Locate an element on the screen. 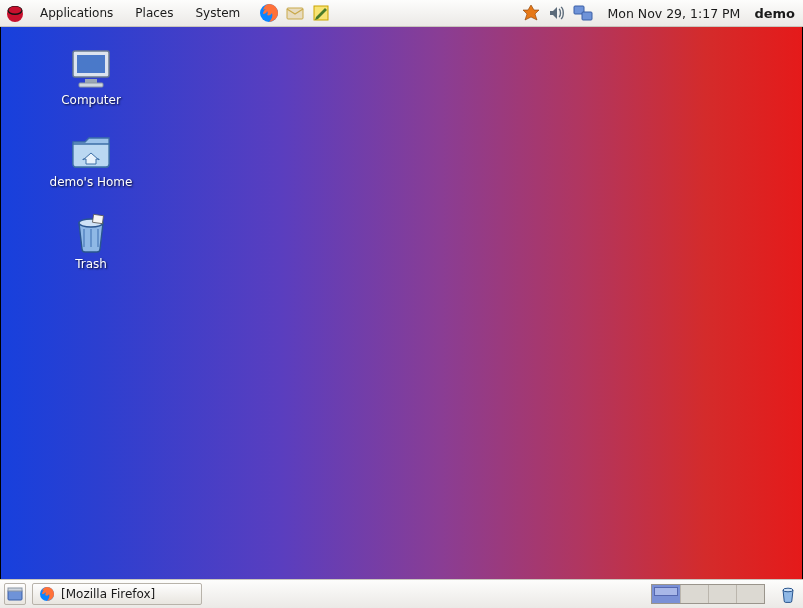 This screenshot has height=608, width=803. taskbar-firefox-label: [Mozilla Firefox] is located at coordinates (108, 594).